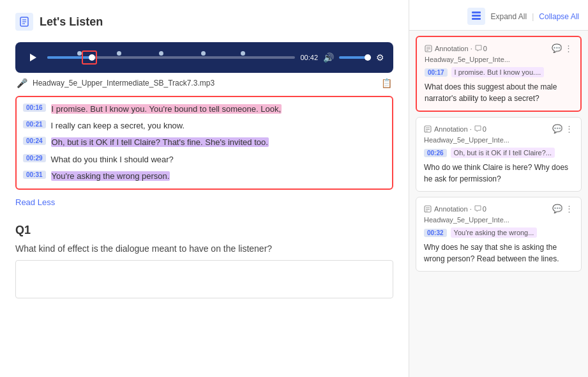  What do you see at coordinates (118, 126) in the screenshot?
I see `transcript-text-2: I really can keep a secret, you know.` at bounding box center [118, 126].